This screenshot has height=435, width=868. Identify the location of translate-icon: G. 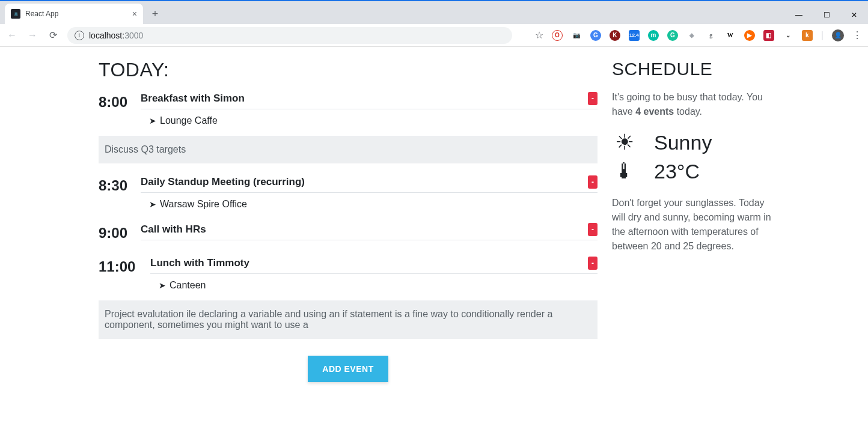
(596, 35).